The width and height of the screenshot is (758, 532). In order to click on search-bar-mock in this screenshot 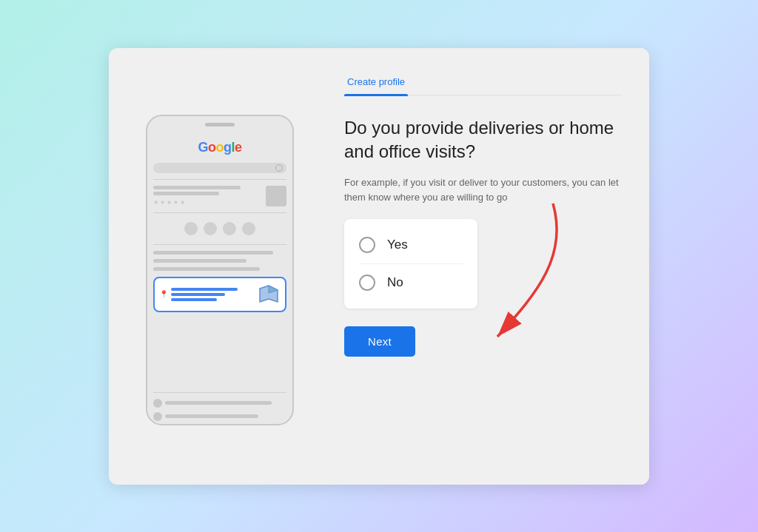, I will do `click(220, 168)`.